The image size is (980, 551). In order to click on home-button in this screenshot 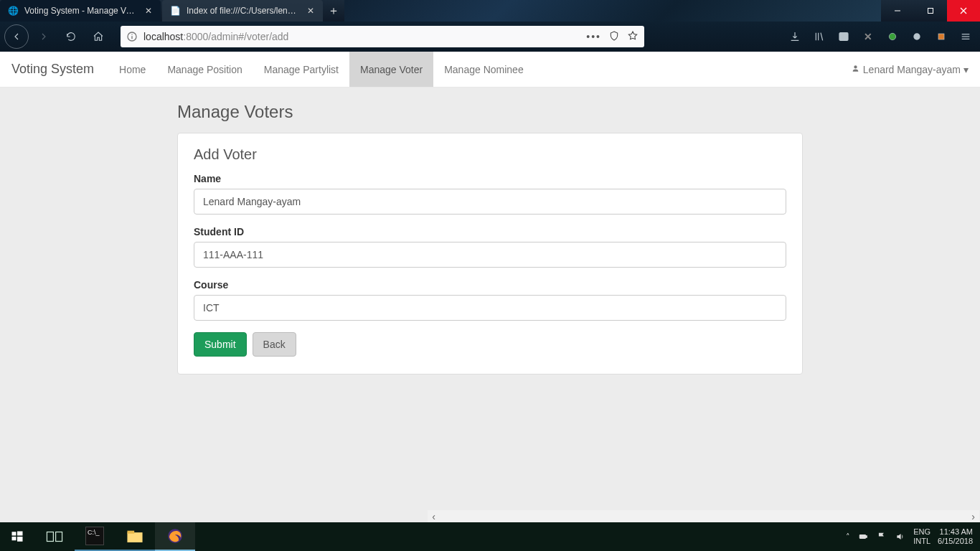, I will do `click(98, 37)`.